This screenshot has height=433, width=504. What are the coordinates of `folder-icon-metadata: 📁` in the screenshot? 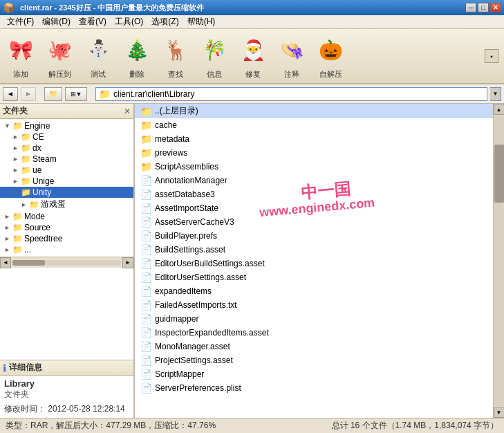 It's located at (147, 139).